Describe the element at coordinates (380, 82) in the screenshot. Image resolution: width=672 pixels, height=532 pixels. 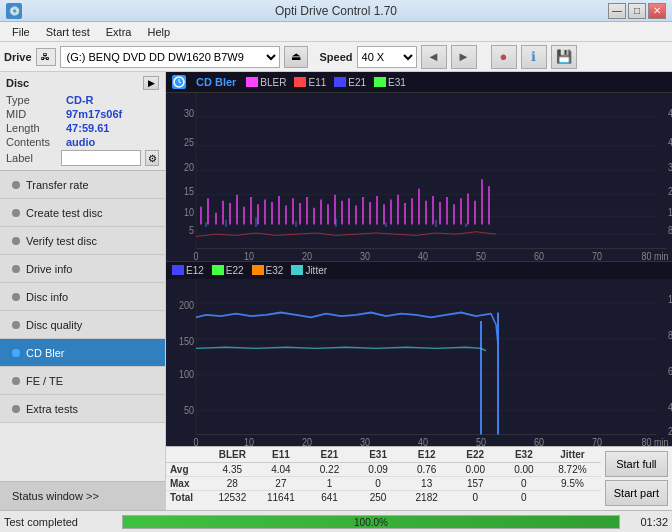
I see `legend-e31-box` at that location.